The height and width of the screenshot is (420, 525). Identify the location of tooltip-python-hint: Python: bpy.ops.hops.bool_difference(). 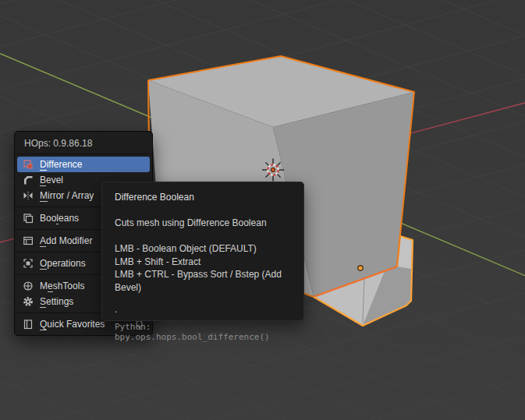
(203, 332).